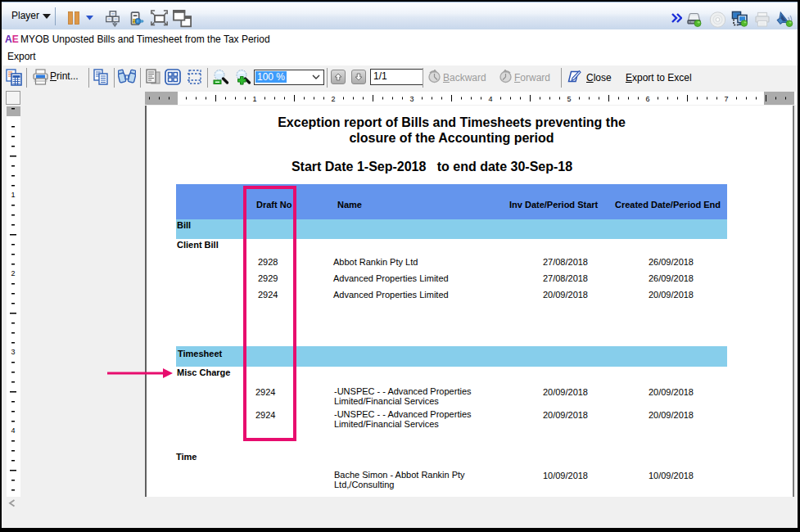 The height and width of the screenshot is (532, 800). What do you see at coordinates (568, 99) in the screenshot?
I see `svg-text: 5` at bounding box center [568, 99].